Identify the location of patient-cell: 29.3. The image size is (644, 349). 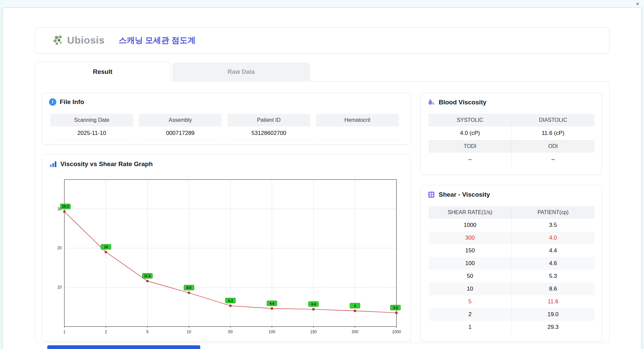
(553, 327).